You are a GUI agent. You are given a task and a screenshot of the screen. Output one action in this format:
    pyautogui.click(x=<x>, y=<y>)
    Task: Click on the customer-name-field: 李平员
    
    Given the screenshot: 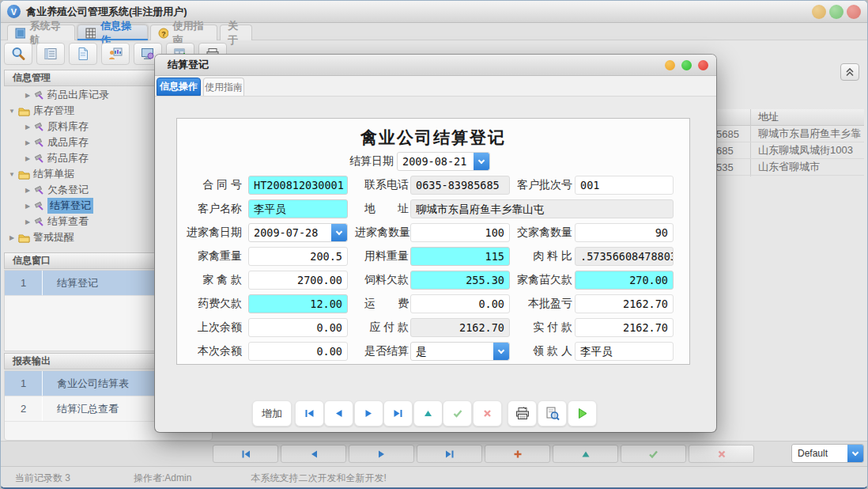 What is the action you would take?
    pyautogui.click(x=298, y=209)
    